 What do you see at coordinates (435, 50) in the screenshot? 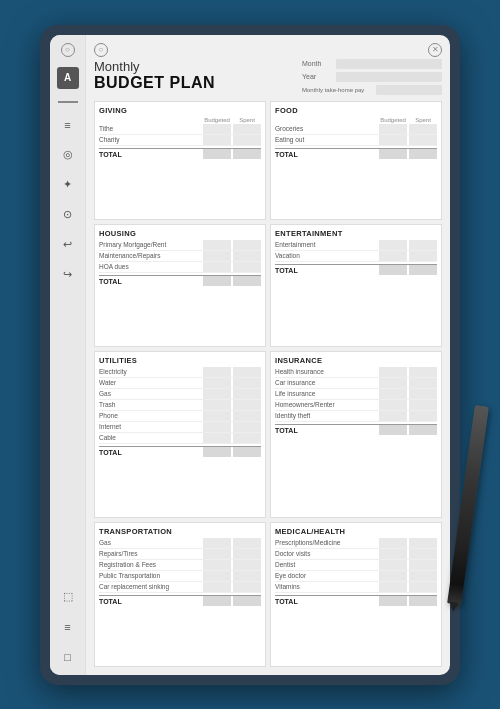
I see `close-icon: ✕` at bounding box center [435, 50].